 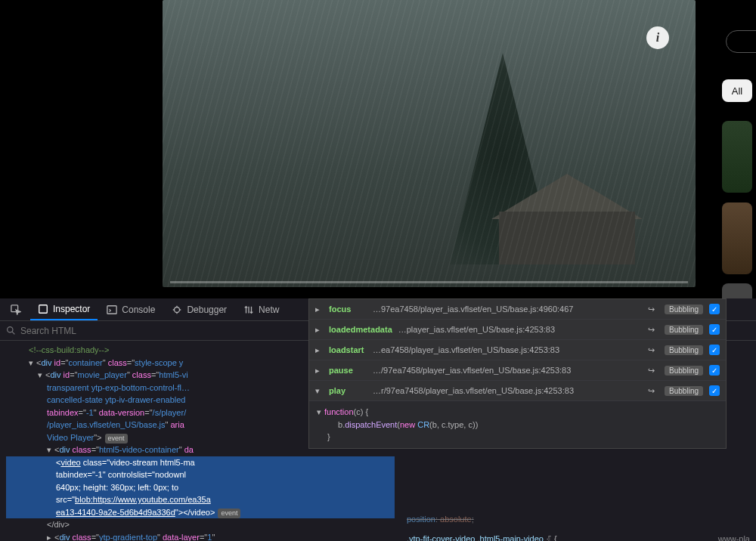 I want to click on tab-debugger: Debugger, so click(x=200, y=310).